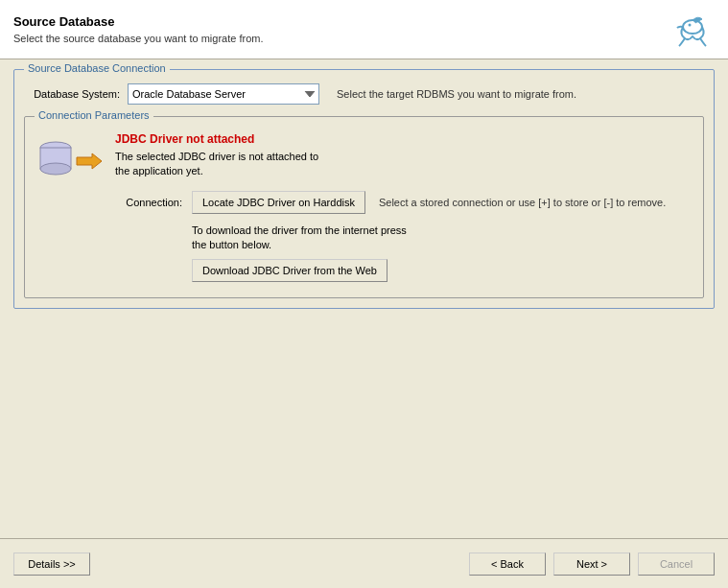  Describe the element at coordinates (149, 202) in the screenshot. I see `connection-label: Connection:` at that location.